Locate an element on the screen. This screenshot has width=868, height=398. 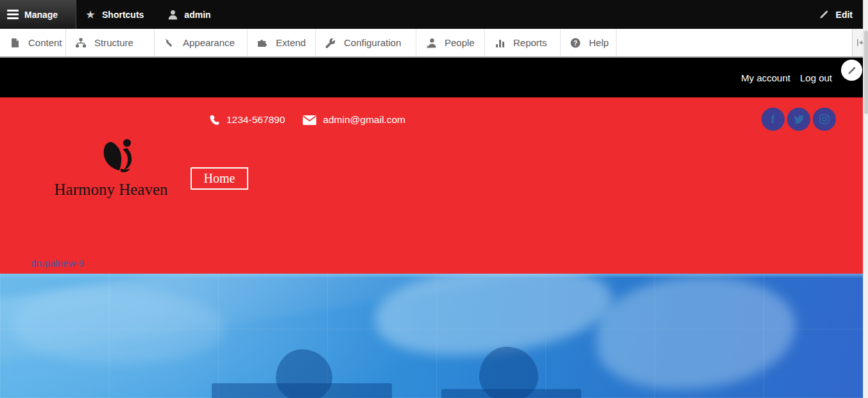
user-icon is located at coordinates (173, 15).